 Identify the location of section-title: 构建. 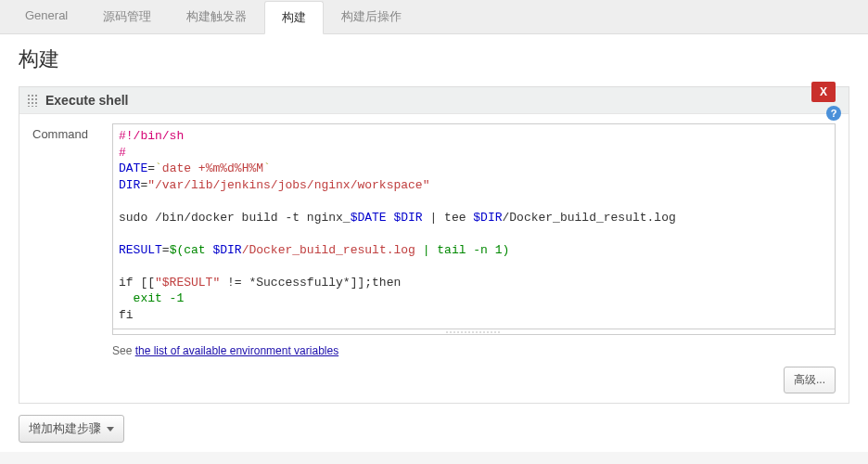
(434, 59).